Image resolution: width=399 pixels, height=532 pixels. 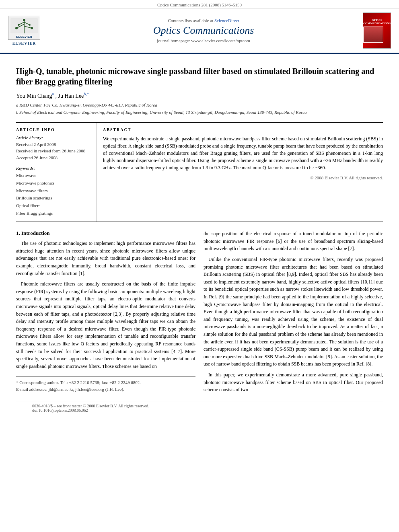 What do you see at coordinates (200, 113) in the screenshot?
I see `affiliation-b: b School of Electrical and Computer Engi…` at bounding box center [200, 113].